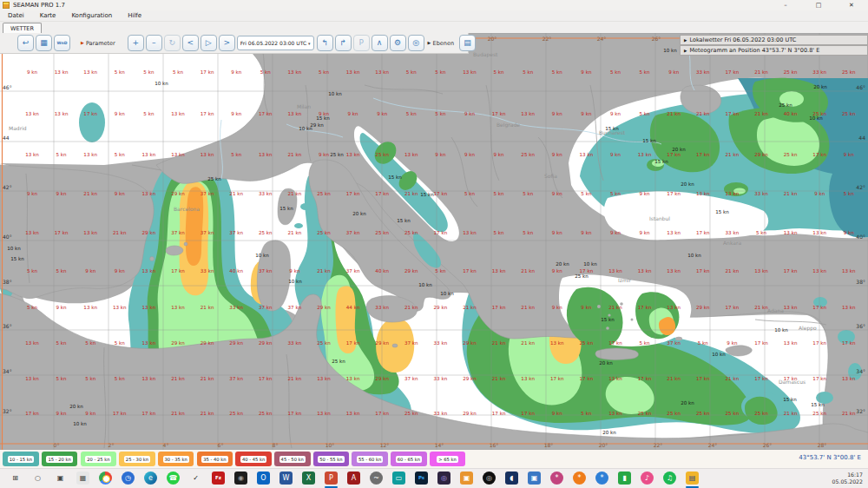 This screenshot has width=868, height=488. I want to click on close-button: ✕, so click(852, 5).